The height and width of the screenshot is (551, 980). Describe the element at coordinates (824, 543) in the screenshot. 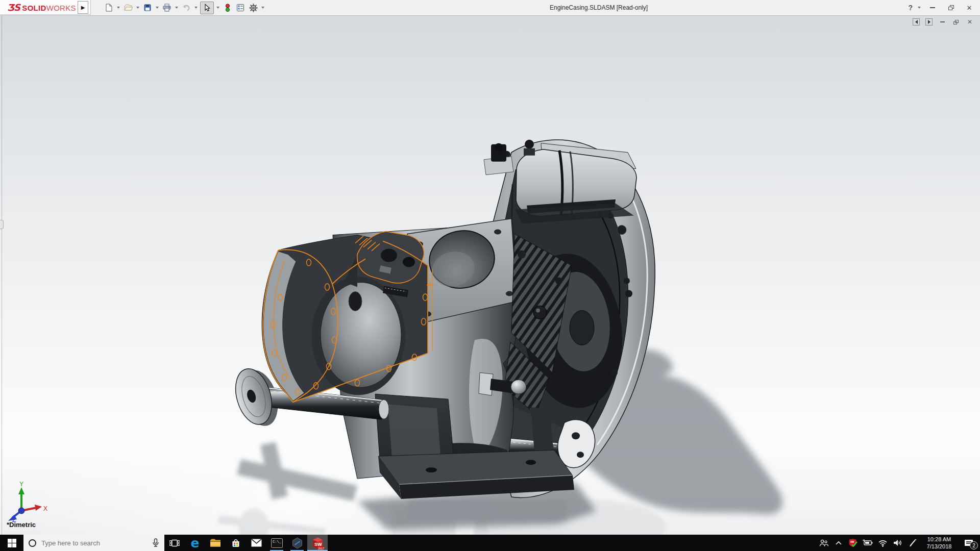

I see `people-icon` at that location.